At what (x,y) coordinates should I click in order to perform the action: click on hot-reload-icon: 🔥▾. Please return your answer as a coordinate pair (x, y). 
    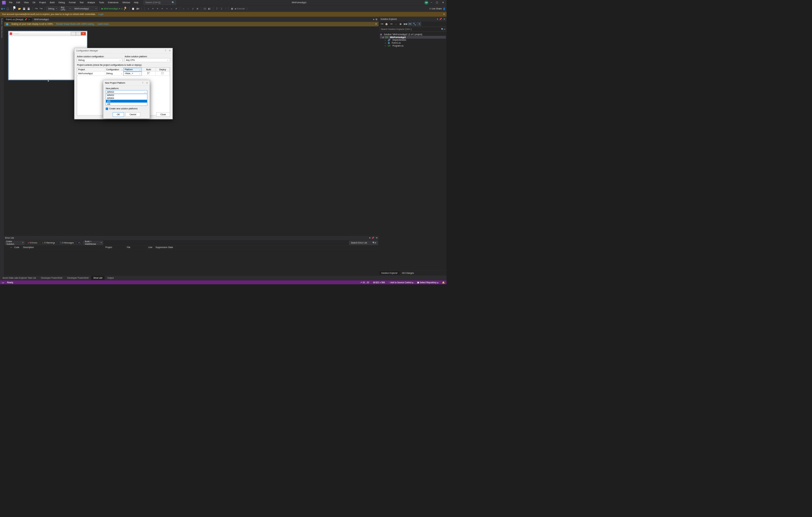
    Looking at the image, I should click on (126, 9).